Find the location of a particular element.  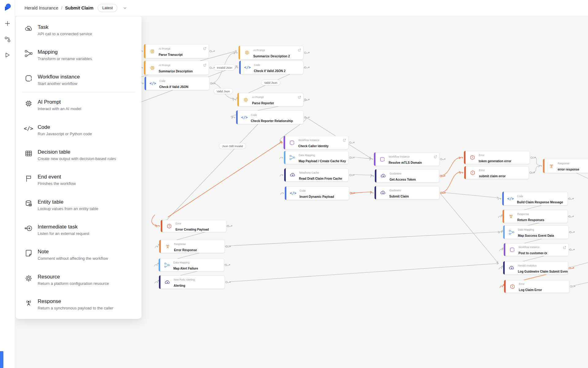

palette-item-response: ResponseReturn a synchronous payload to … is located at coordinates (78, 306).